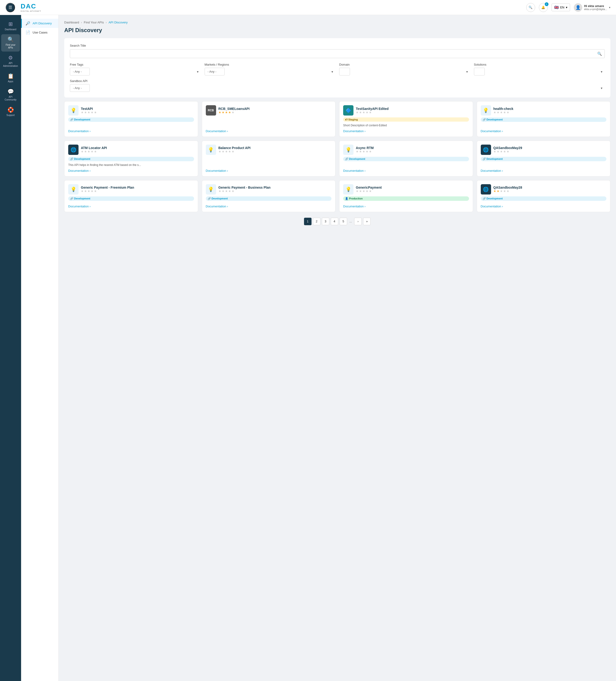 This screenshot has width=616, height=681. I want to click on card-header-test-sanity: 🔷 TestSanityAPI Edited ★★★★★, so click(406, 110).